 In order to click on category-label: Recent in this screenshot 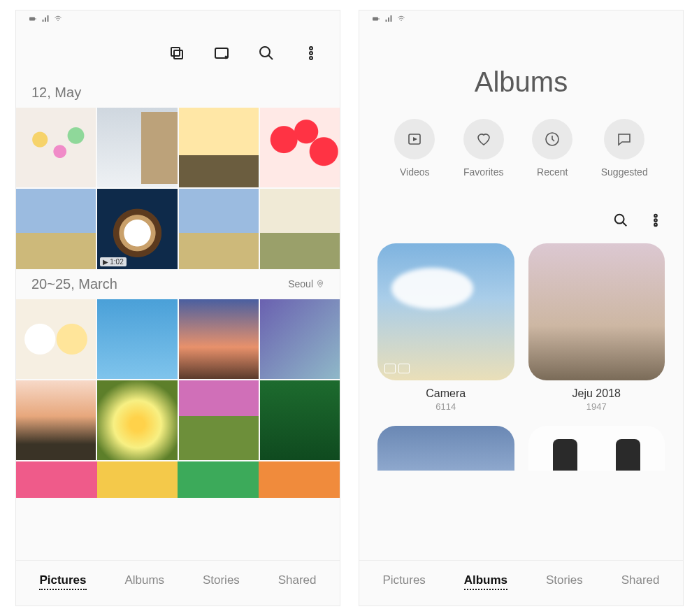, I will do `click(552, 172)`.